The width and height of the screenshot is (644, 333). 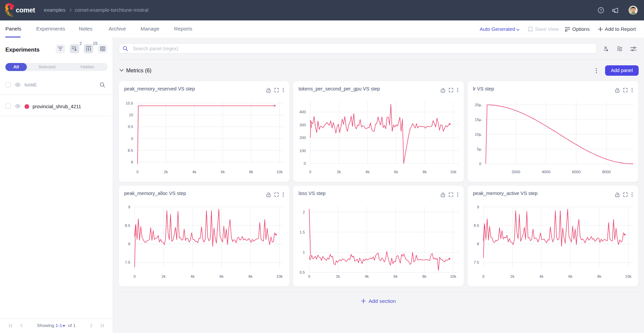 I want to click on svg-text: 1.5, so click(x=302, y=232).